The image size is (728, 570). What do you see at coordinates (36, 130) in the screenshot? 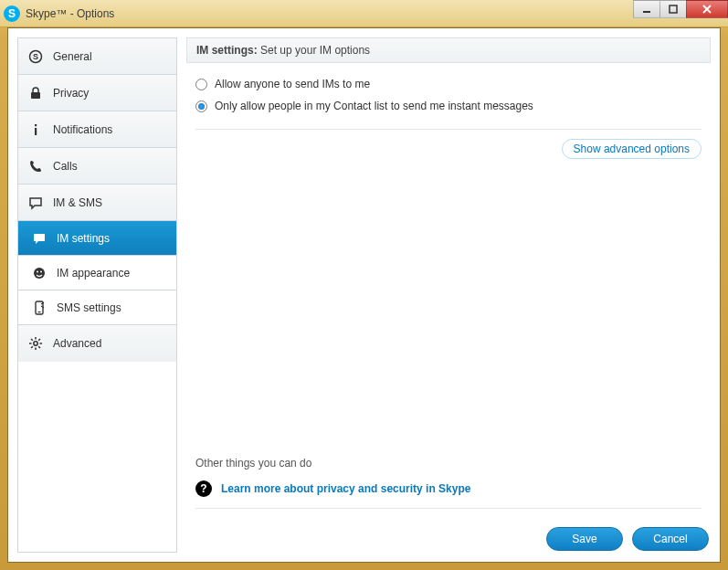
I see `info-icon` at bounding box center [36, 130].